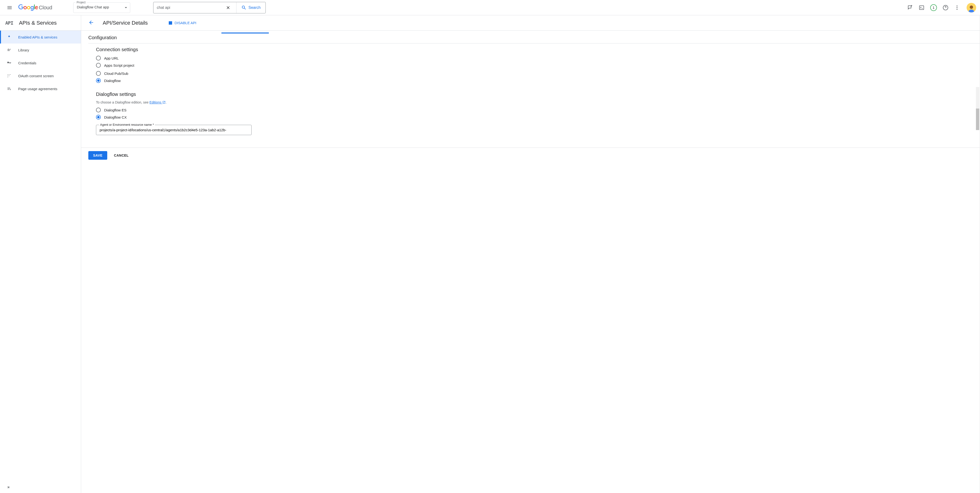 The width and height of the screenshot is (980, 493). Describe the element at coordinates (115, 110) in the screenshot. I see `radio-label: Dialogflow ES` at that location.